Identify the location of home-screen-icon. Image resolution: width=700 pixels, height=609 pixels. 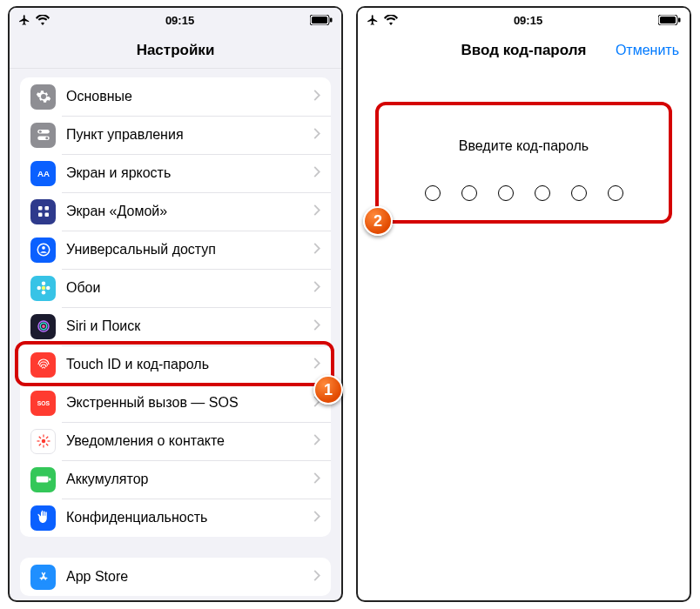
(44, 212).